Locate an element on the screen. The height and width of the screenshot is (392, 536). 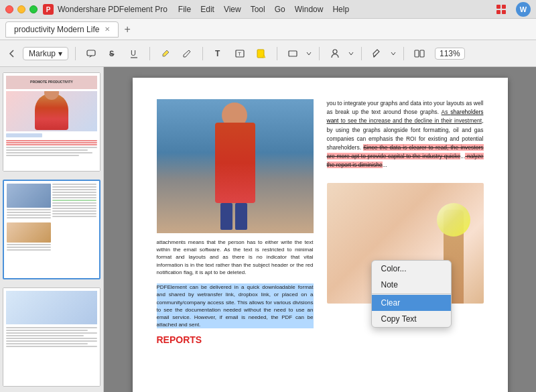
markup-dropdown: Markup ▾ is located at coordinates (46, 54).